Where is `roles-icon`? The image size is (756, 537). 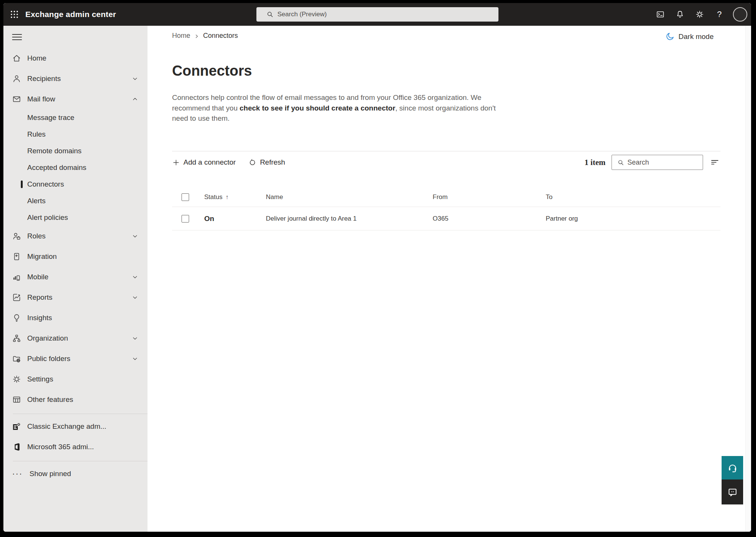
roles-icon is located at coordinates (17, 236).